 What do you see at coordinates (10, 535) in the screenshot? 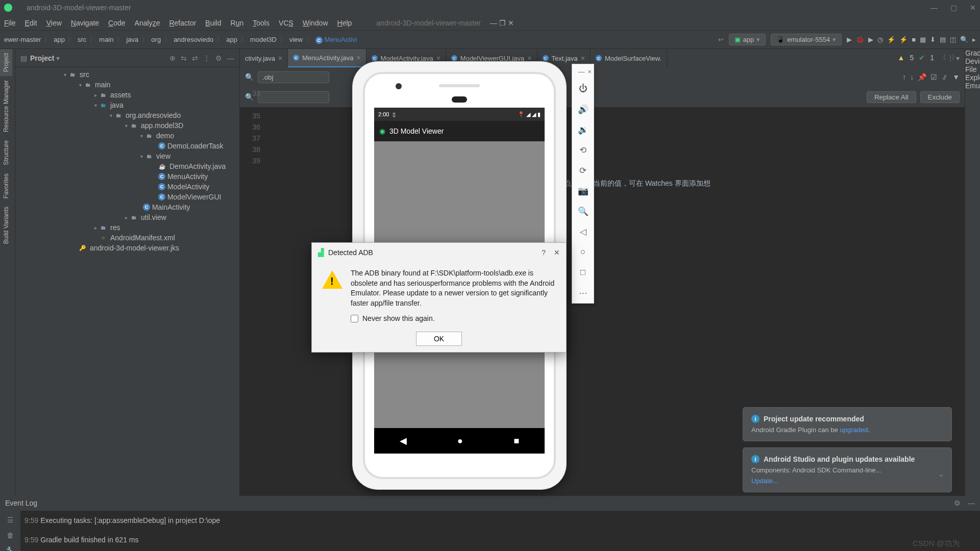
I see `eventlog-trash-icon: 🗑` at bounding box center [10, 535].